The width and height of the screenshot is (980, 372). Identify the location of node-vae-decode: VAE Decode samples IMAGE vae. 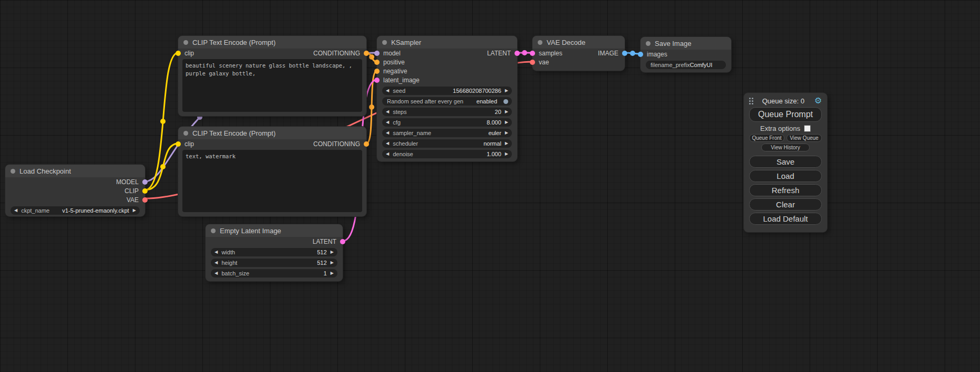
(579, 53).